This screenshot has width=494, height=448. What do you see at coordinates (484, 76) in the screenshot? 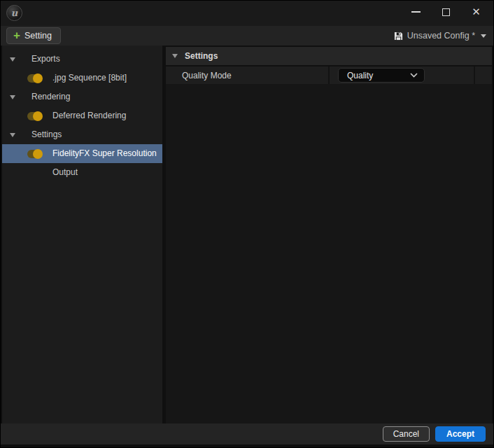
I see `property-extra-column` at bounding box center [484, 76].